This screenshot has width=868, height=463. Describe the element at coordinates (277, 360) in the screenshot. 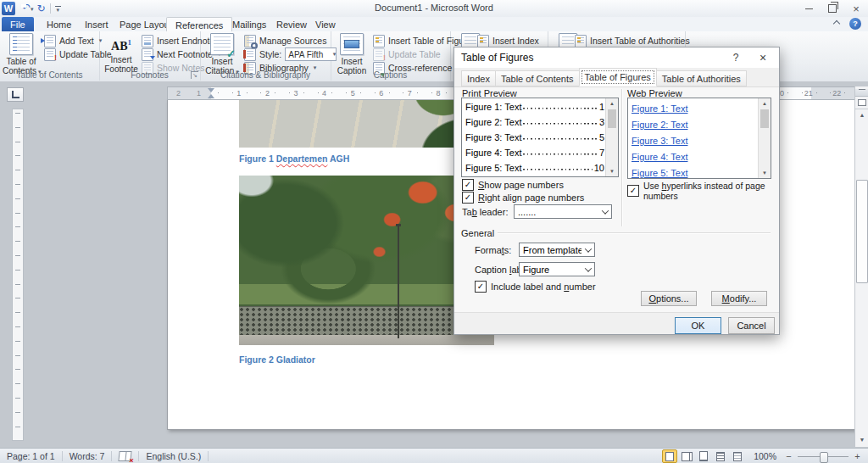

I see `figure2-caption: Figure 2 Gladiator` at that location.